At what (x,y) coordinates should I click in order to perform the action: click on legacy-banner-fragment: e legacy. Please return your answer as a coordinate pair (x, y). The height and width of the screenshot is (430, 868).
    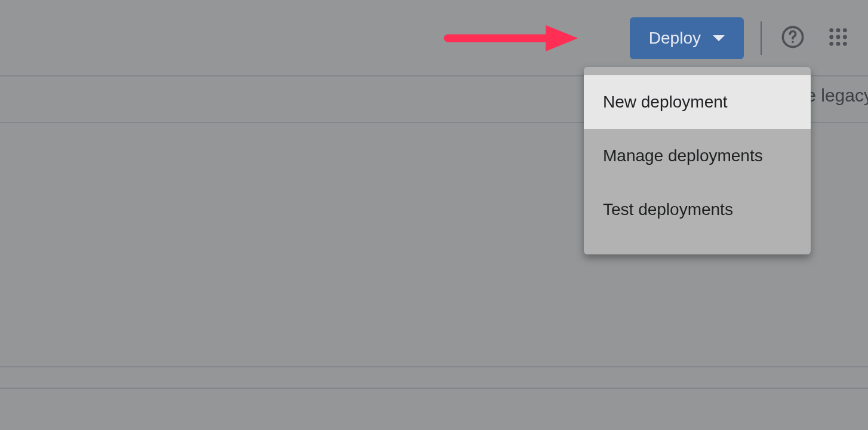
    Looking at the image, I should click on (837, 96).